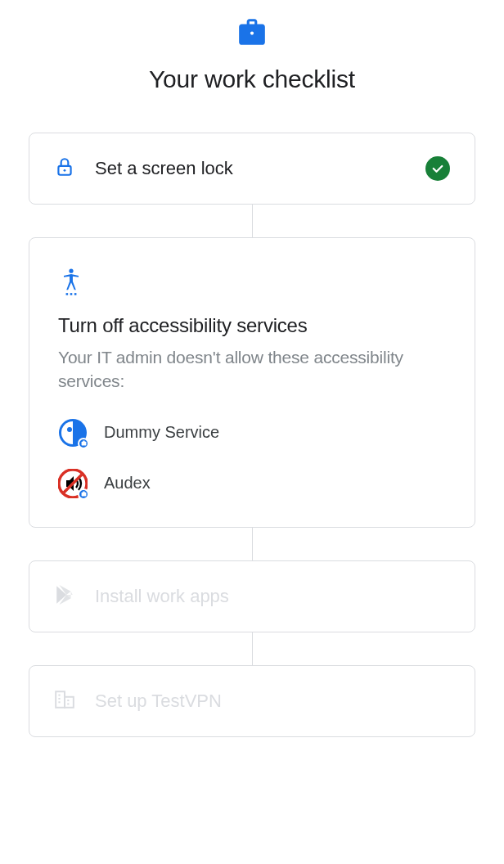 Image resolution: width=504 pixels, height=864 pixels. What do you see at coordinates (252, 326) in the screenshot?
I see `checklist-item-title: Turn off accessibility services` at bounding box center [252, 326].